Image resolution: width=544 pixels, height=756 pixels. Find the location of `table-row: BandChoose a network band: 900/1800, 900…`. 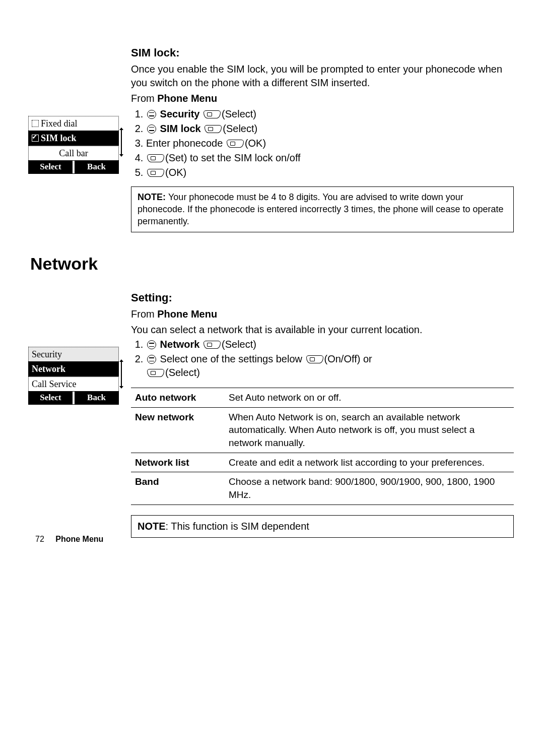

table-row: BandChoose a network band: 900/1800, 900… is located at coordinates (322, 488).